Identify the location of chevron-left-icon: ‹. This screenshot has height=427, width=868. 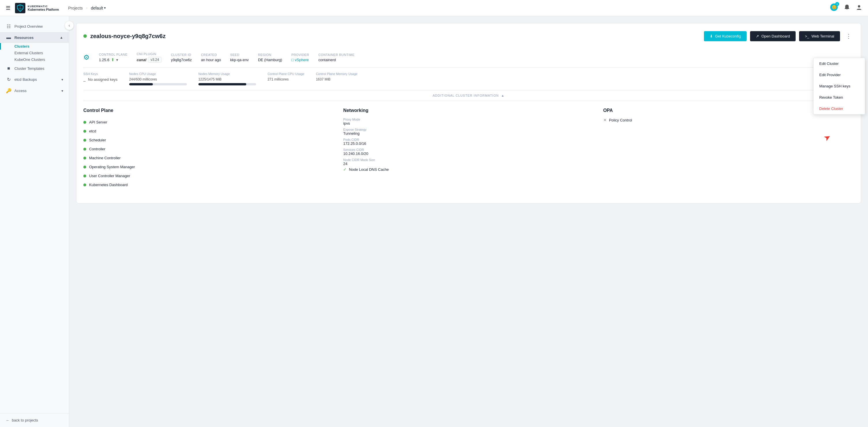
(69, 25).